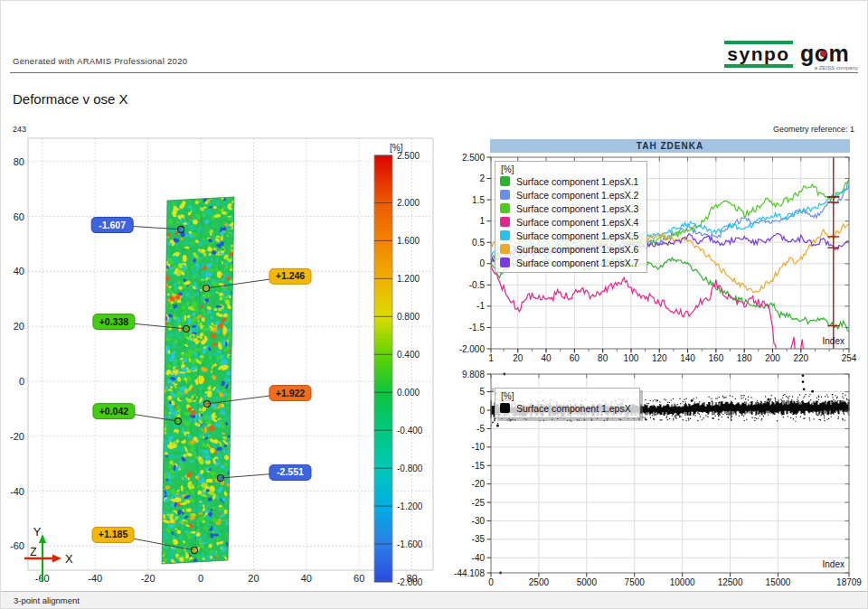 The image size is (868, 609). I want to click on legend-entry-label: Surface component 1.epsX.5, so click(577, 236).